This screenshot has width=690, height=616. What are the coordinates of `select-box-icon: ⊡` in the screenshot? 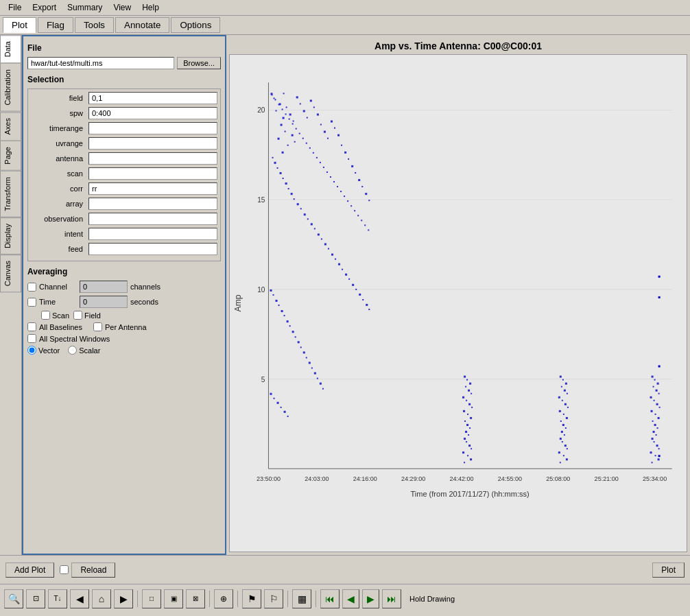 It's located at (36, 599).